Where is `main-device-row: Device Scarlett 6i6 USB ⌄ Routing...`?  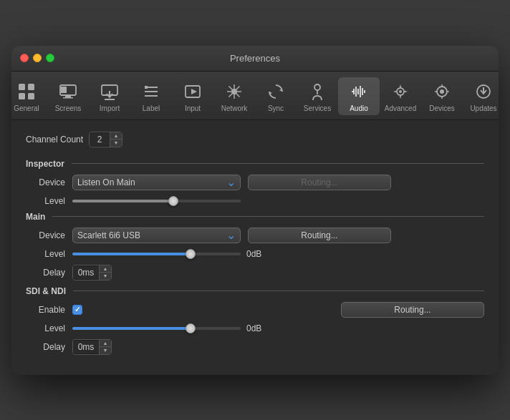
main-device-row: Device Scarlett 6i6 USB ⌄ Routing... is located at coordinates (255, 235).